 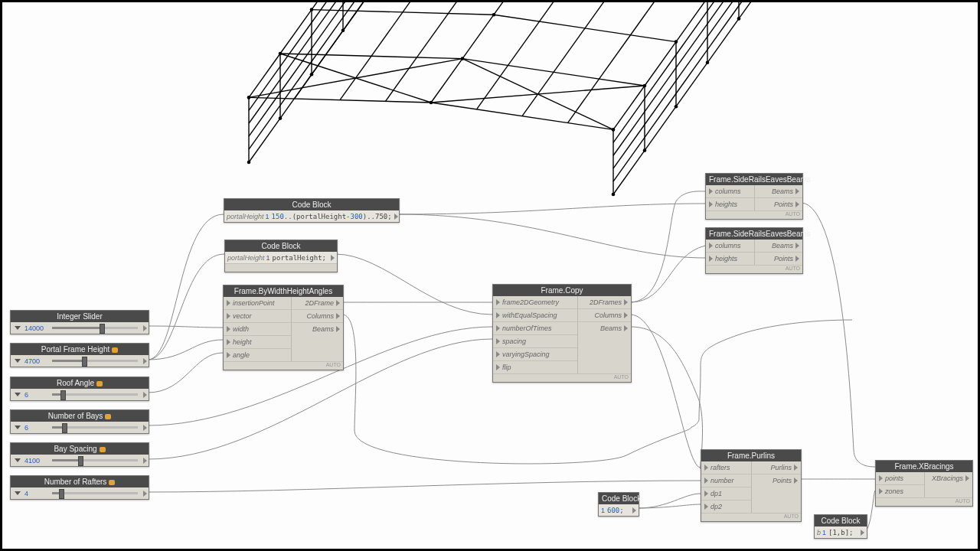 What do you see at coordinates (900, 491) in the screenshot?
I see `input-port: zones` at bounding box center [900, 491].